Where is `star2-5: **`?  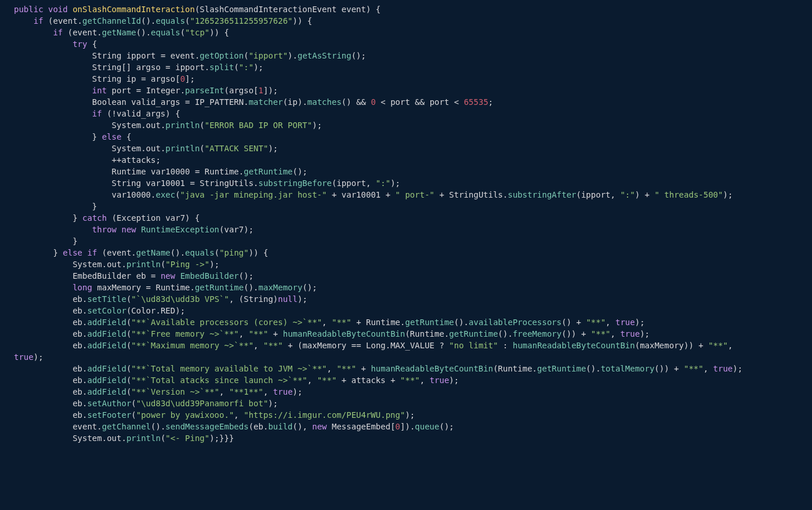 star2-5: ** is located at coordinates (273, 345).